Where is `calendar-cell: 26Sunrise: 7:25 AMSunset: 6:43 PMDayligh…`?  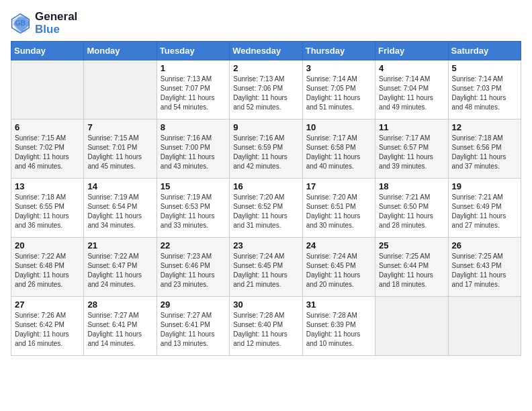
calendar-cell: 26Sunrise: 7:25 AMSunset: 6:43 PMDayligh… is located at coordinates (484, 267).